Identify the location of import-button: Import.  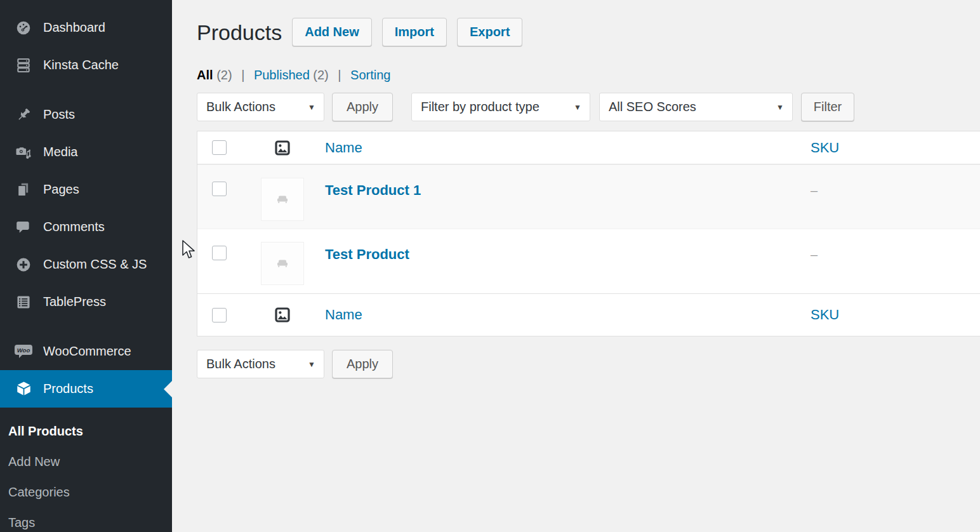
(414, 32).